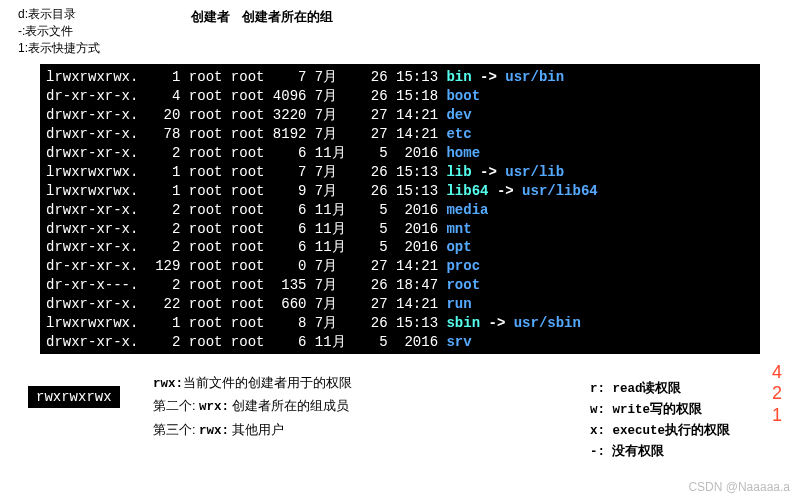 Image resolution: width=800 pixels, height=500 pixels. Describe the element at coordinates (252, 408) in the screenshot. I see `perm-desc: rwx:当前文件的创建者用于的权限 第二个: wrx: 创建者所在的组成员 第三…` at that location.